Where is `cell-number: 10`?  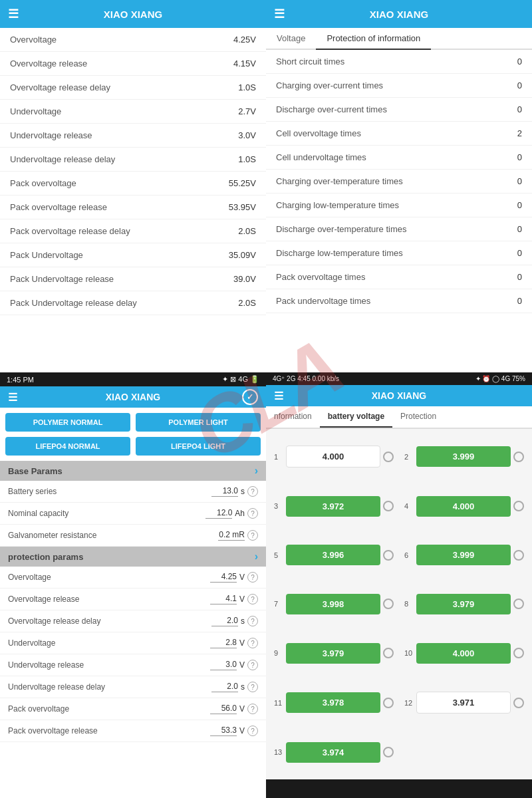 cell-number: 10 is located at coordinates (409, 653).